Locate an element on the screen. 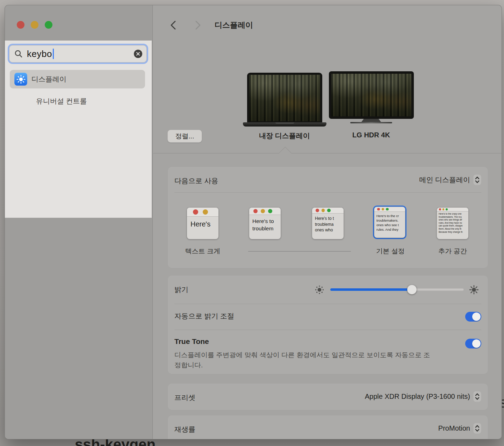 This screenshot has height=446, width=504. brightness-slider-fill is located at coordinates (371, 289).